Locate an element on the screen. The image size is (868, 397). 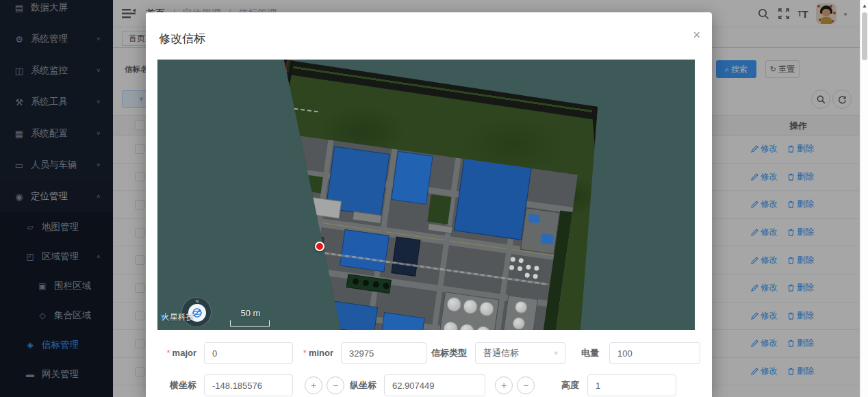
coord-x-input is located at coordinates (248, 385).